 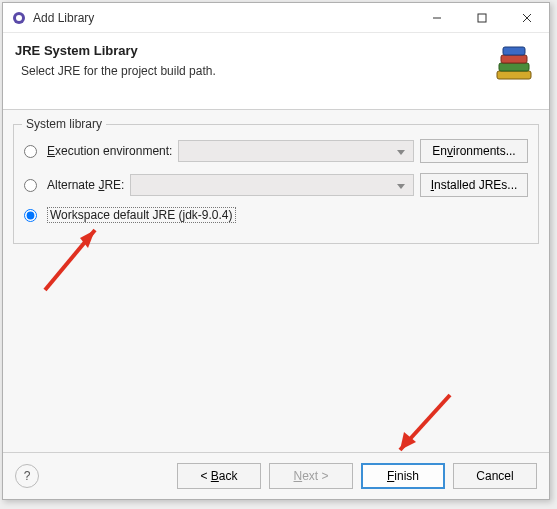 What do you see at coordinates (474, 185) in the screenshot?
I see `installed-jres-button: Installed JREs...` at bounding box center [474, 185].